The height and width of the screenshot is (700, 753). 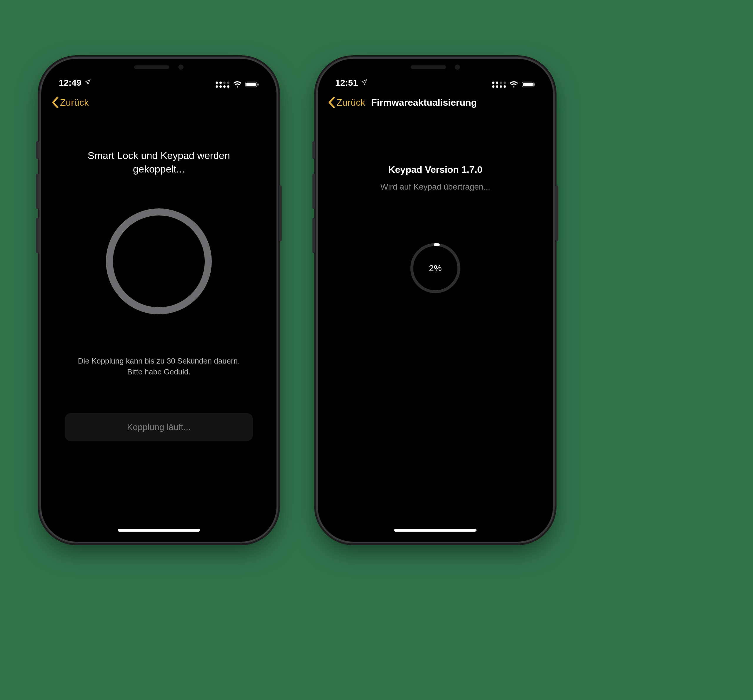 What do you see at coordinates (424, 102) in the screenshot?
I see `nav-title: Firmwareaktualisierung` at bounding box center [424, 102].